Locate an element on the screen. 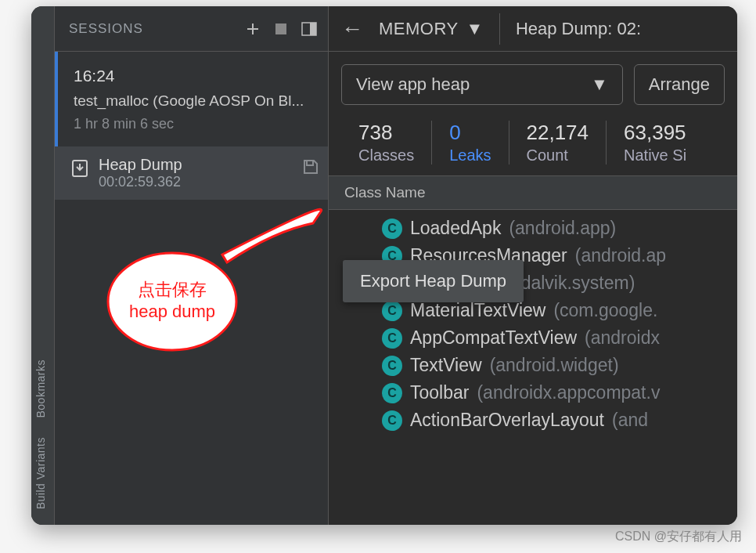  class-package: (dalvik.system) is located at coordinates (574, 284).